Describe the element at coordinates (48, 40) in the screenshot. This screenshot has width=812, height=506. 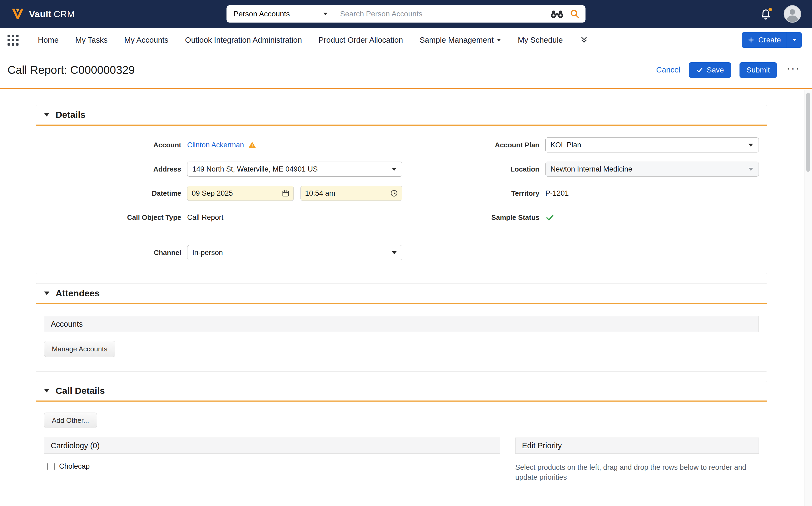
I see `nav-item-home: Home` at that location.